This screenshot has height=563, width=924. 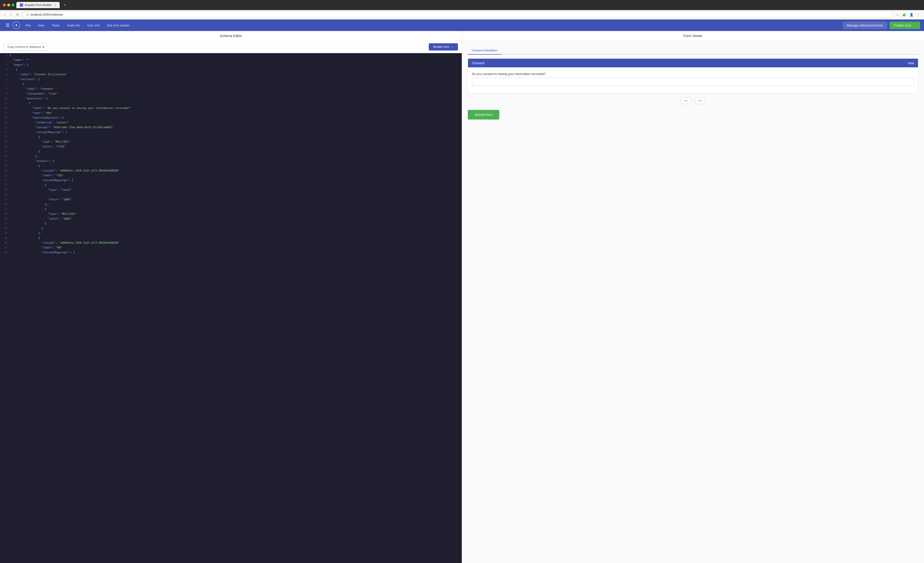 What do you see at coordinates (231, 113) in the screenshot?
I see `code-line: 13 "type": "obs"` at bounding box center [231, 113].